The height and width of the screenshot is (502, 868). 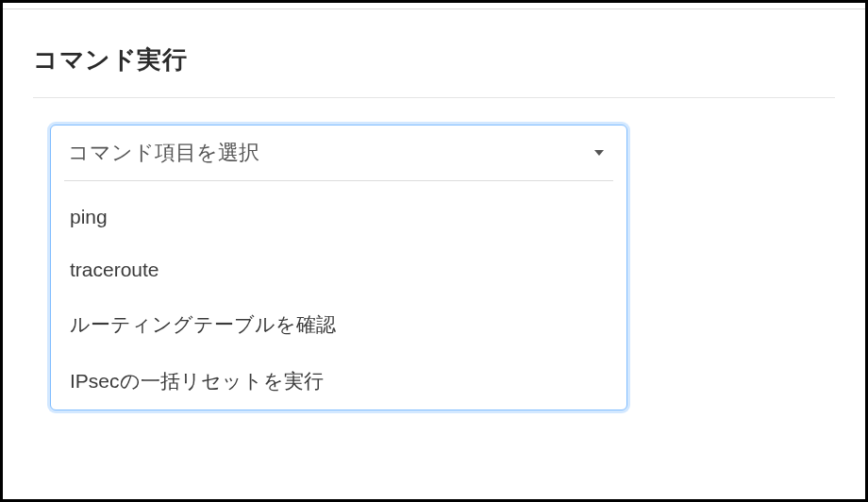 I want to click on section-title: コマンド実行, so click(x=434, y=60).